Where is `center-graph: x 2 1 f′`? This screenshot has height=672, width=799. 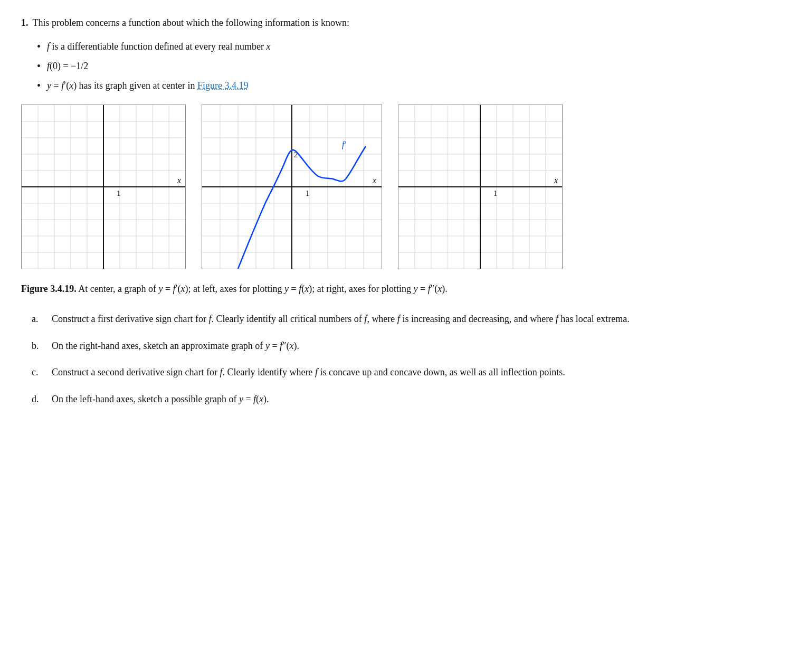 center-graph: x 2 1 f′ is located at coordinates (292, 187).